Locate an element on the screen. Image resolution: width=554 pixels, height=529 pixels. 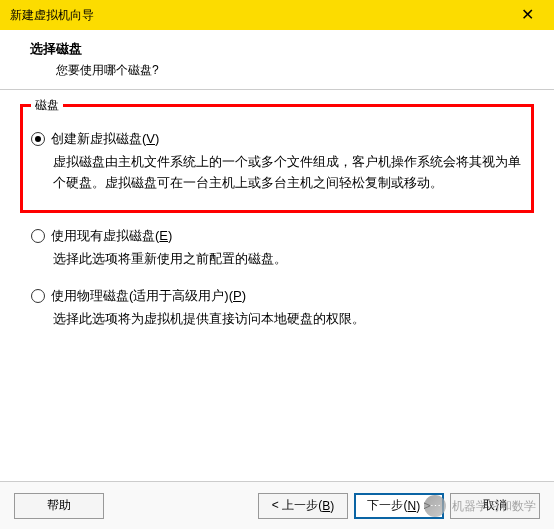
option-use-existing-disk: 使用现有虚拟磁盘(E) 选择此选项将重新使用之前配置的磁盘。 is located at coordinates (282, 248).